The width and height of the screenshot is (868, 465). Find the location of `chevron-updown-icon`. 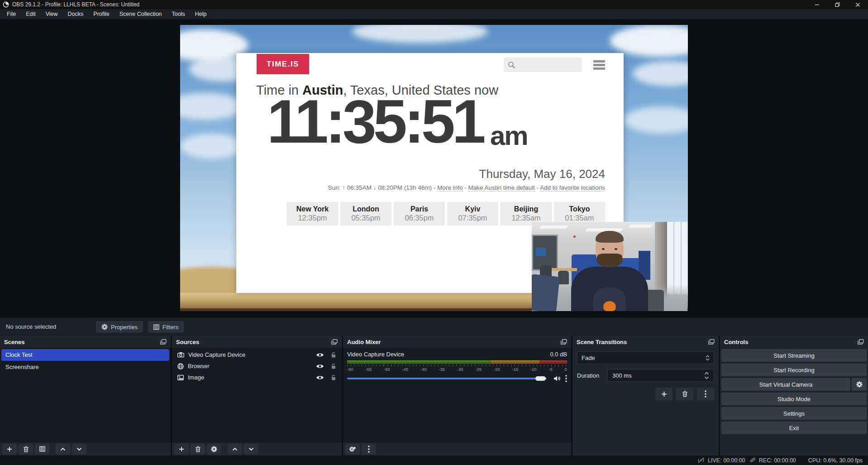

chevron-updown-icon is located at coordinates (708, 358).